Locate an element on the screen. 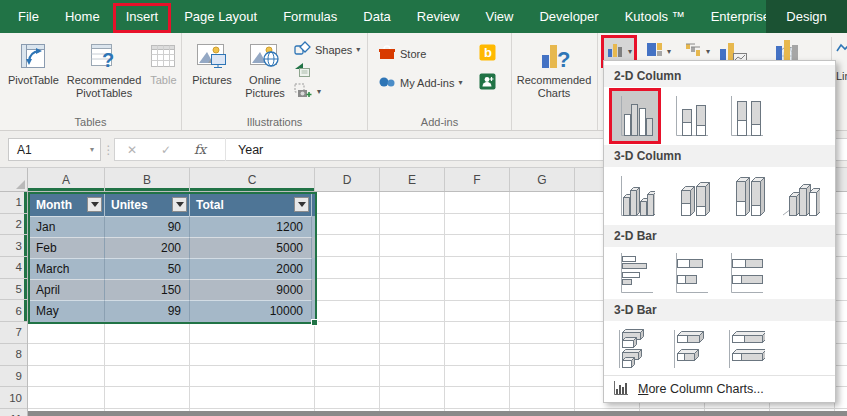 This screenshot has height=416, width=847. column-header-L: L is located at coordinates (841, 180).